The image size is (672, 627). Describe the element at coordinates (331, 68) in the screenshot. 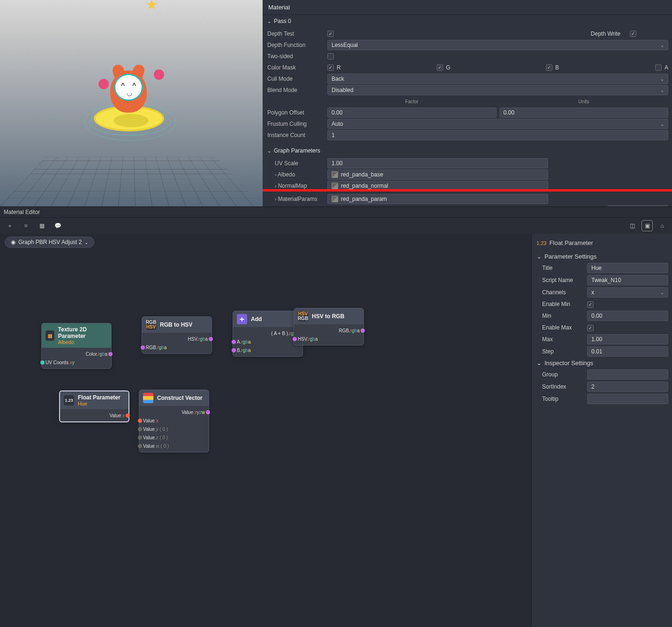

I see `color-mask-r-checkbox` at that location.